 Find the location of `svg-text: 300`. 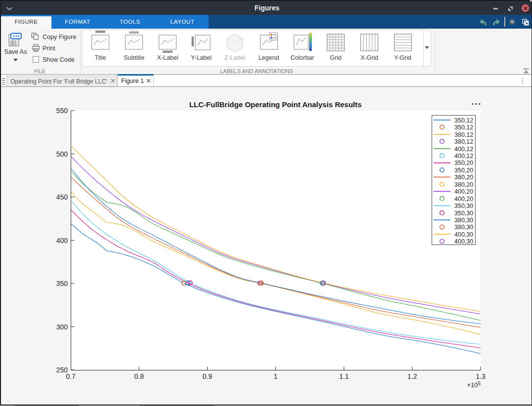

svg-text: 300 is located at coordinates (62, 327).